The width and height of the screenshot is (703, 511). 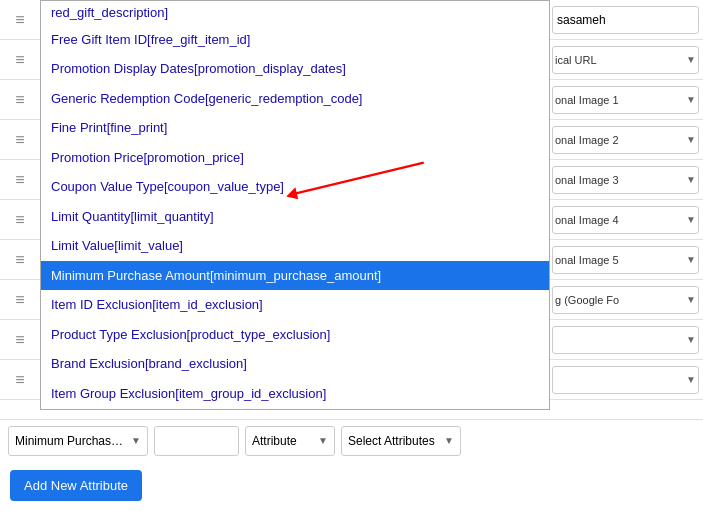 I want to click on attribute-chevron-icon: ▼, so click(x=323, y=440).